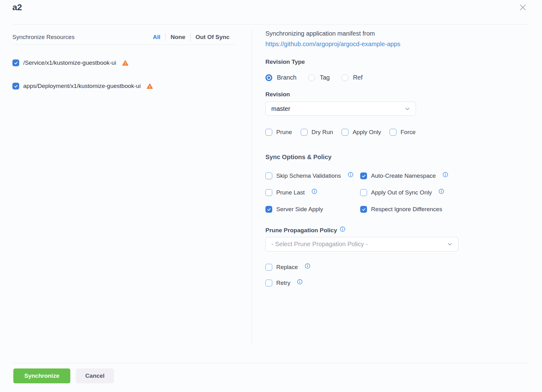 The image size is (542, 392). Describe the element at coordinates (269, 267) in the screenshot. I see `replace-checkbox` at that location.